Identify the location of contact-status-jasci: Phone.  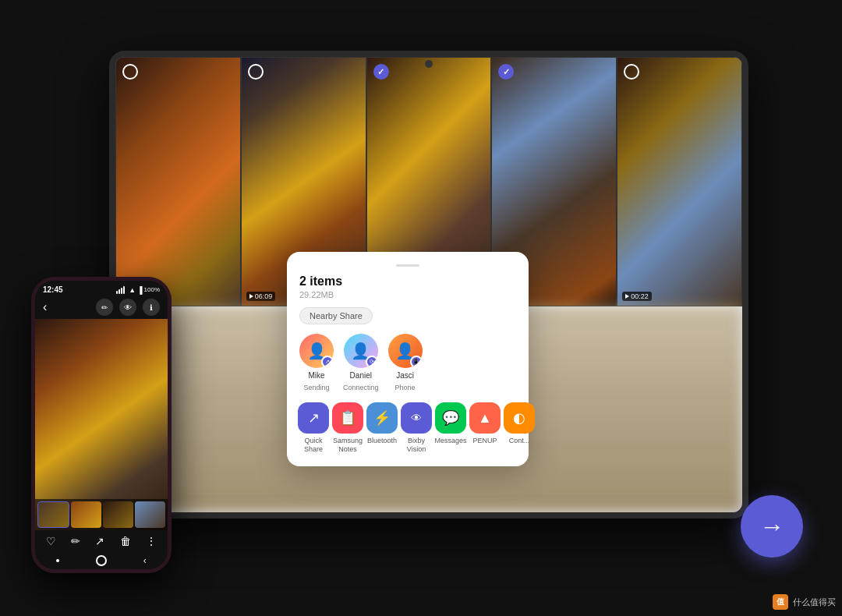
(405, 388).